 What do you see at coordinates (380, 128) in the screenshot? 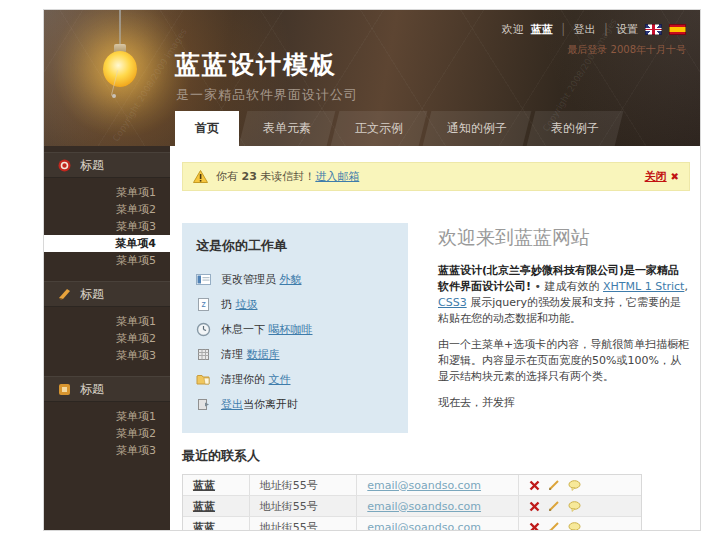
I see `tab-text-example: 正文示例` at bounding box center [380, 128].